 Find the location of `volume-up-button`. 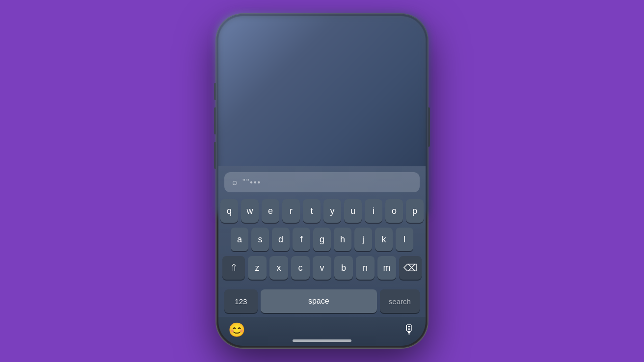

volume-up-button is located at coordinates (215, 121).